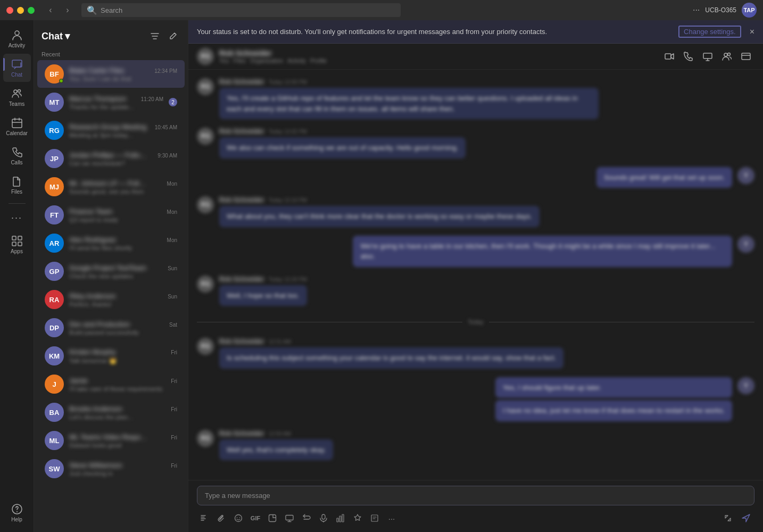 The height and width of the screenshot is (532, 763). I want to click on minimize-button, so click(20, 11).